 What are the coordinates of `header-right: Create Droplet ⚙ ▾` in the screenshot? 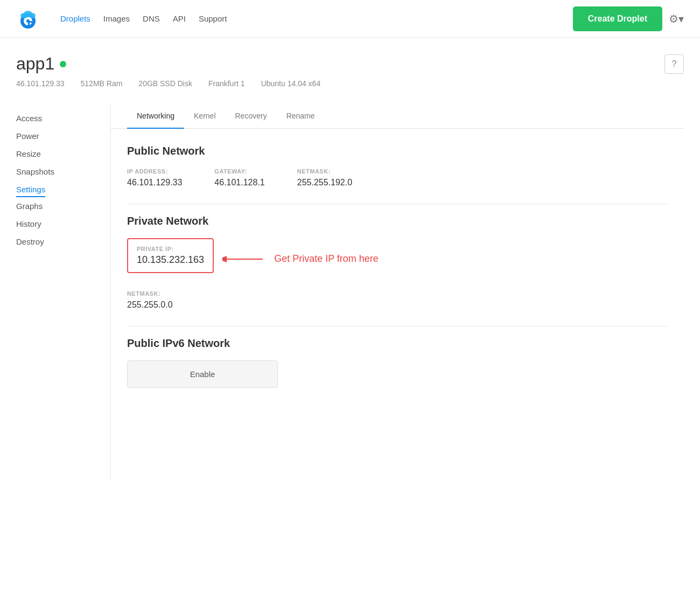 It's located at (628, 19).